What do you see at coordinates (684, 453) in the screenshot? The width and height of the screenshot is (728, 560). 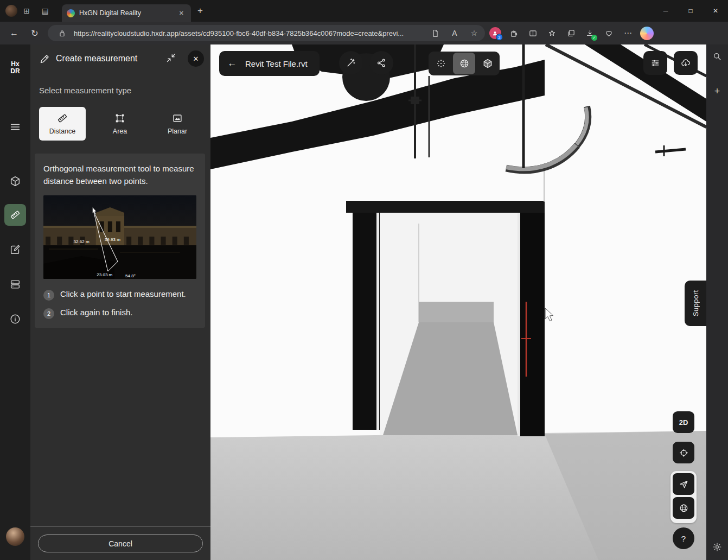 I see `locate-button` at bounding box center [684, 453].